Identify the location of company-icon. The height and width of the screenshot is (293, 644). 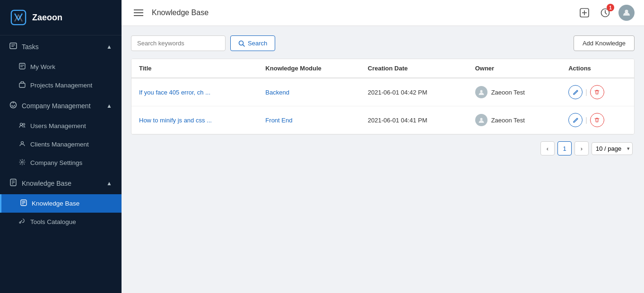
(13, 106).